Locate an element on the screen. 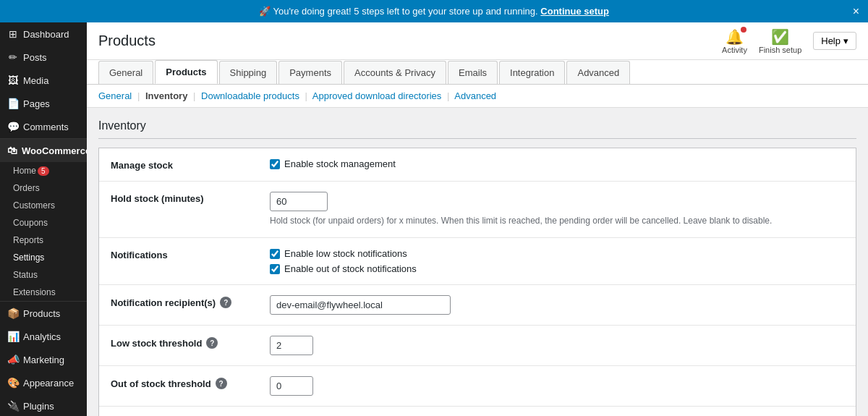  subnav-advanced: Advanced is located at coordinates (475, 95).